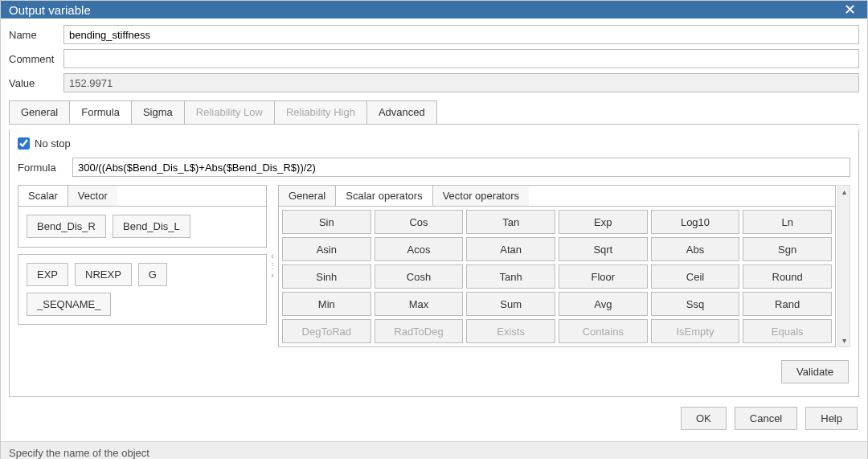  What do you see at coordinates (766, 418) in the screenshot?
I see `cancel-button: Cancel` at bounding box center [766, 418].